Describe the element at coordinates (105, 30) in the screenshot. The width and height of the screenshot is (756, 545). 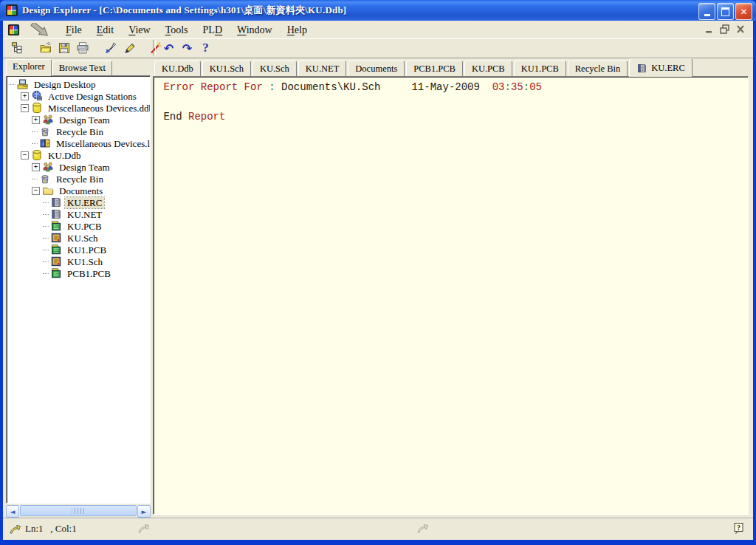
I see `menu-edit: Edit` at that location.